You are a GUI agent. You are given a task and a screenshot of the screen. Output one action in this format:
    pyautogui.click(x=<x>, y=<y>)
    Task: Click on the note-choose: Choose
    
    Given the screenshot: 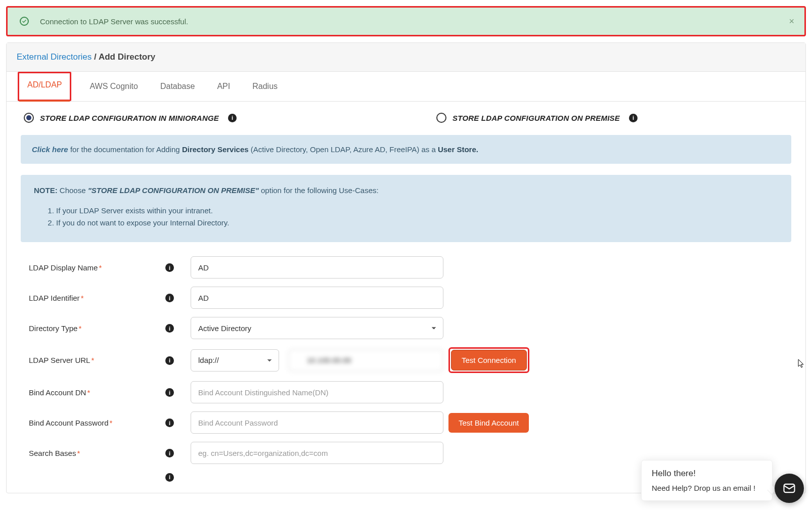 What is the action you would take?
    pyautogui.click(x=73, y=190)
    